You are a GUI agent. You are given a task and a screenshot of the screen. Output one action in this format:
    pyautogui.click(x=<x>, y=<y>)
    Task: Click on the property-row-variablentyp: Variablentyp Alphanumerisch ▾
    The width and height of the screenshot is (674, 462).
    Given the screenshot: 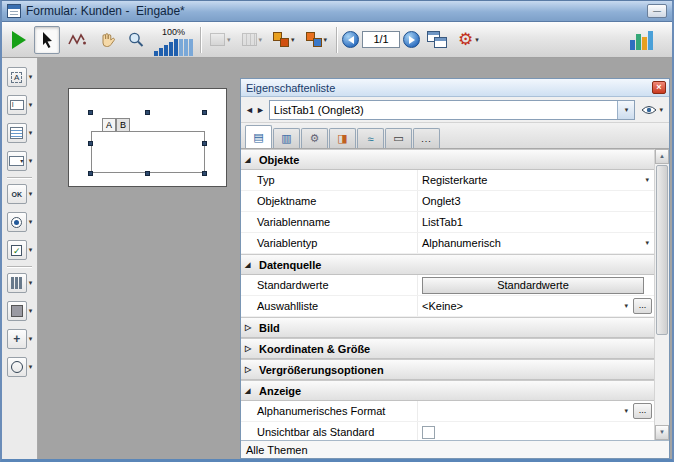 What is the action you would take?
    pyautogui.click(x=448, y=244)
    